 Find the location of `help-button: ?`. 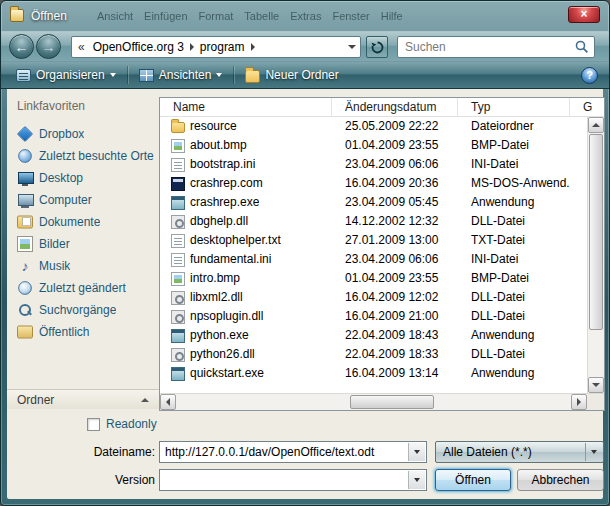

help-button: ? is located at coordinates (590, 76).